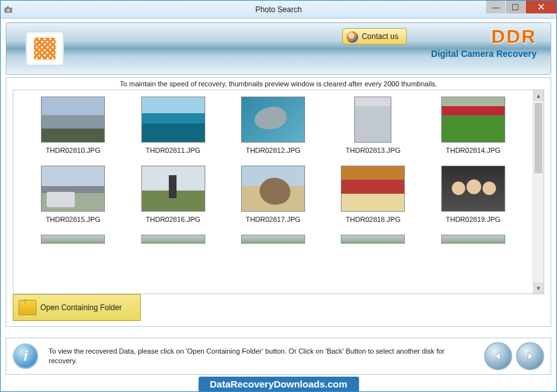 The height and width of the screenshot is (392, 557). What do you see at coordinates (265, 357) in the screenshot?
I see `footer-text: To view the recovered Data, please click…` at bounding box center [265, 357].